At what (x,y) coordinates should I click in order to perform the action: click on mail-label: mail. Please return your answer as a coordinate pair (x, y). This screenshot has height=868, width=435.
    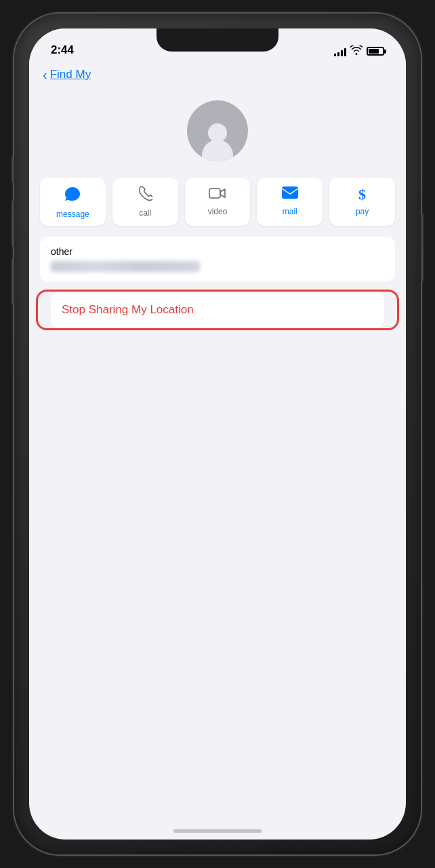
    Looking at the image, I should click on (290, 212).